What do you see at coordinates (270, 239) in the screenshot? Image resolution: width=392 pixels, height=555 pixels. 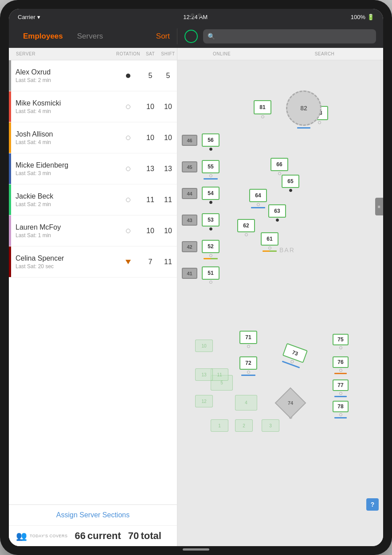 I see `table-box: 61` at bounding box center [270, 239].